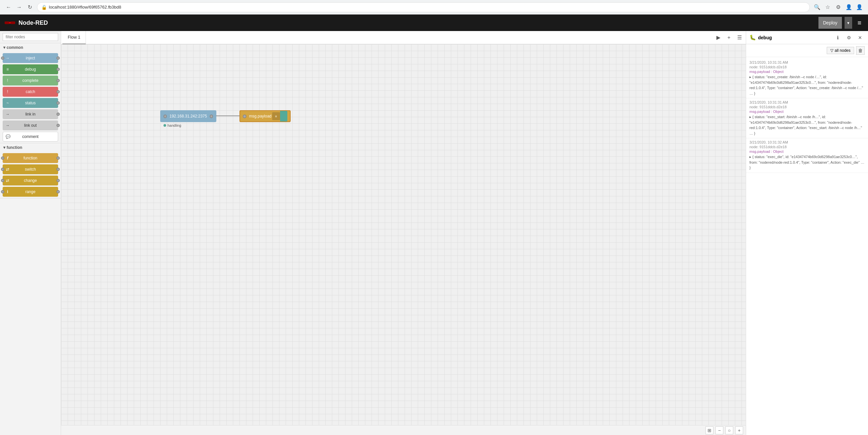  Describe the element at coordinates (30, 37) in the screenshot. I see `sidebar-search-container` at that location.